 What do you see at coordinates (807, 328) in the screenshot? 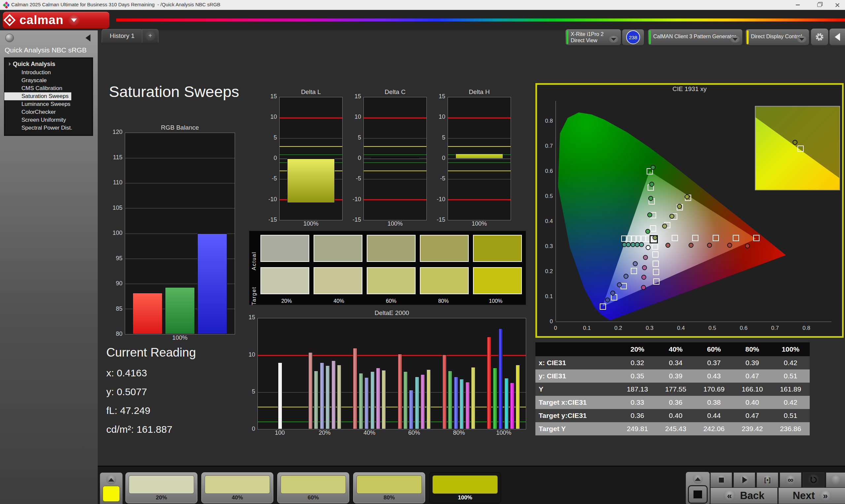
I see `x-tick-label: 0.8` at bounding box center [807, 328].